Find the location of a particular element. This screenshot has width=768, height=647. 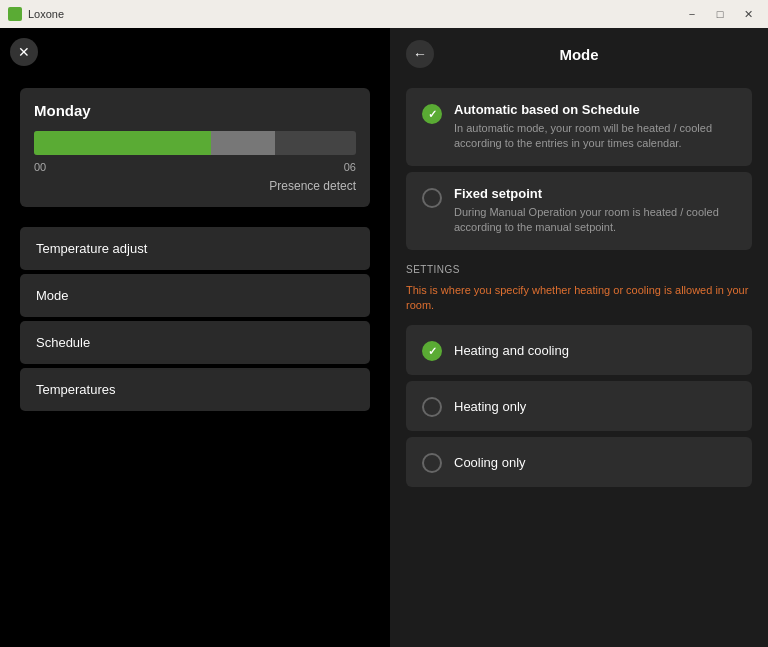

schedule-card: Monday 00 06 Presence detect is located at coordinates (195, 148).